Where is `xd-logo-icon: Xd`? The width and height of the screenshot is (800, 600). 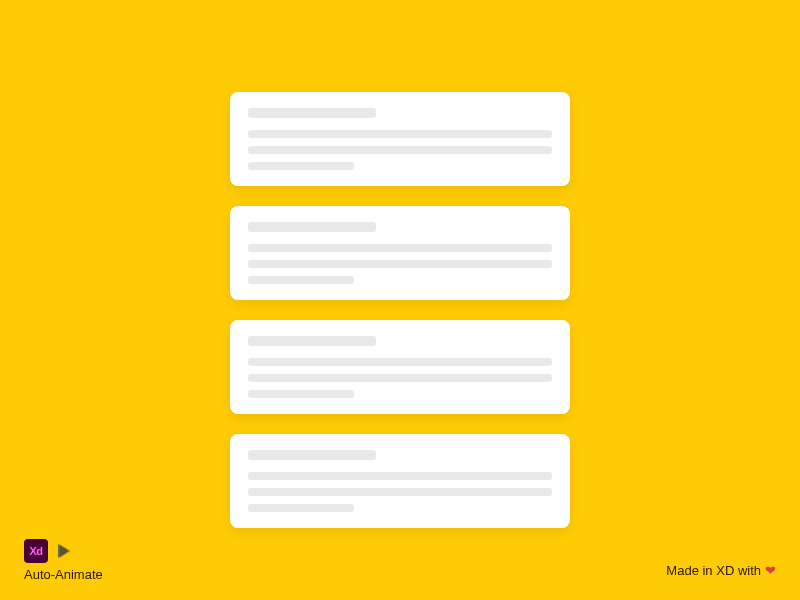 xd-logo-icon: Xd is located at coordinates (36, 551).